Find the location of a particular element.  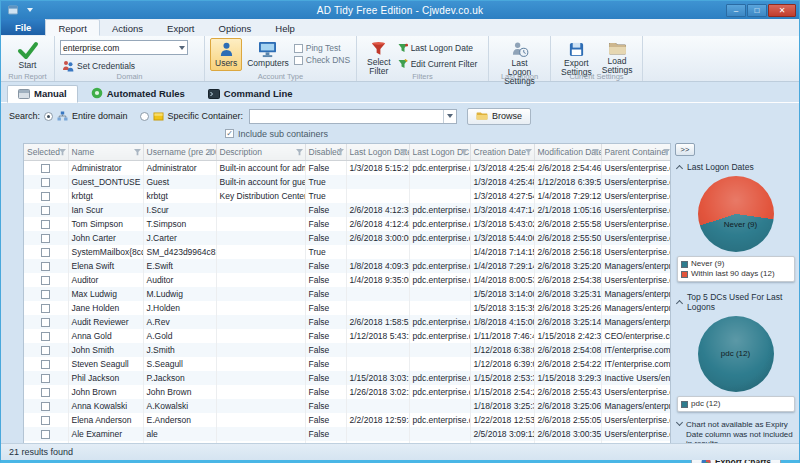

table-row: Audit ReviewerA.RevFalse2/6/2018 1:58:52… is located at coordinates (348, 322).